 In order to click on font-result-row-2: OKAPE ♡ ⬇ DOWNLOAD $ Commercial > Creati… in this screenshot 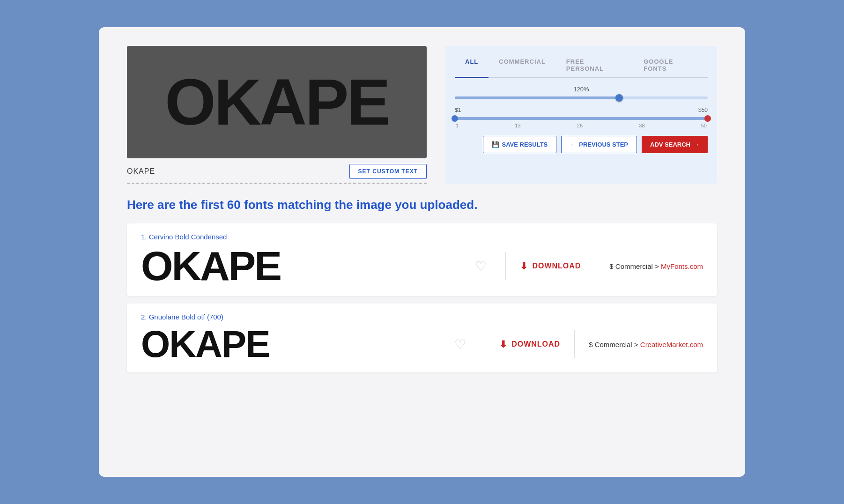, I will do `click(422, 344)`.